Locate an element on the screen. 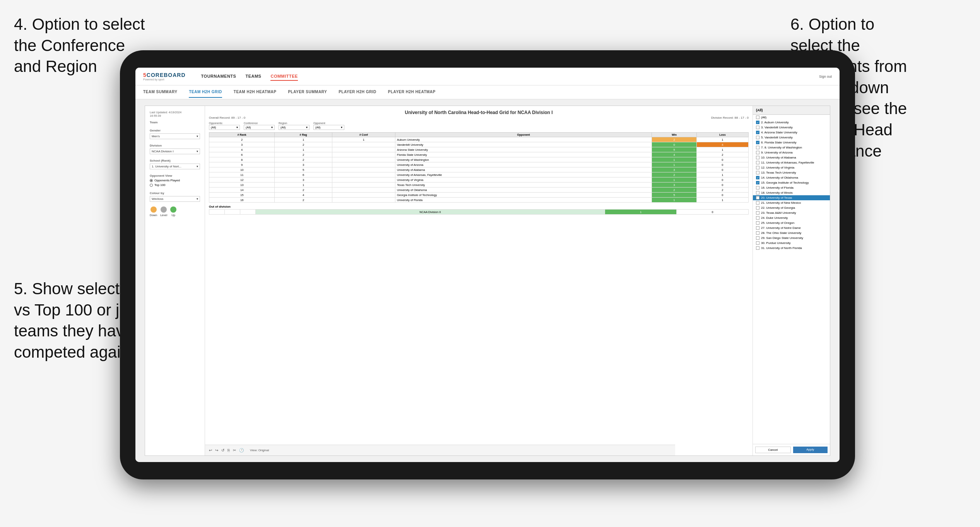 The width and height of the screenshot is (980, 527). radio-top100-dot is located at coordinates (151, 185).